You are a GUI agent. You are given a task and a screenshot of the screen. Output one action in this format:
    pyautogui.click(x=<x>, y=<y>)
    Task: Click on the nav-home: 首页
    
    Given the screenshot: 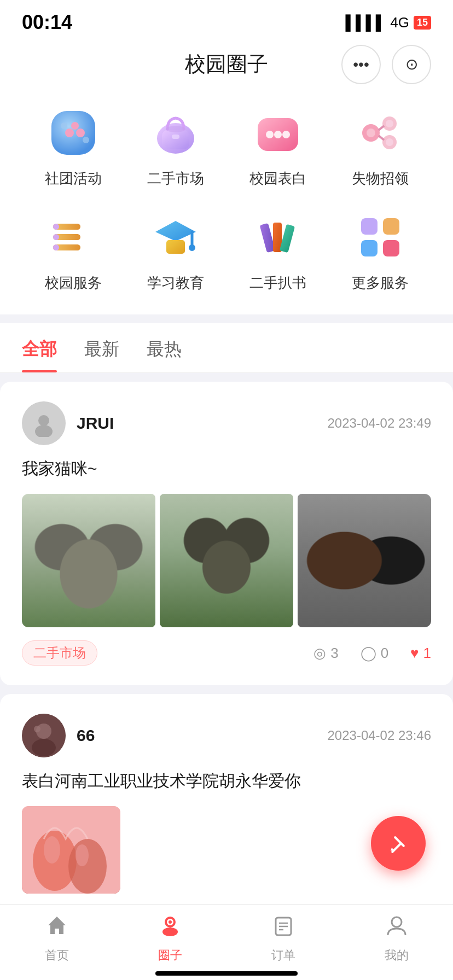 What is the action you would take?
    pyautogui.click(x=57, y=938)
    